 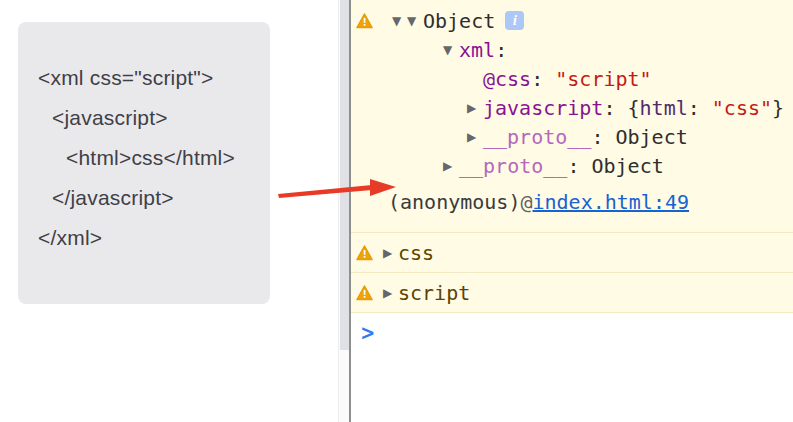 What do you see at coordinates (416, 253) in the screenshot?
I see `warning-label: css` at bounding box center [416, 253].